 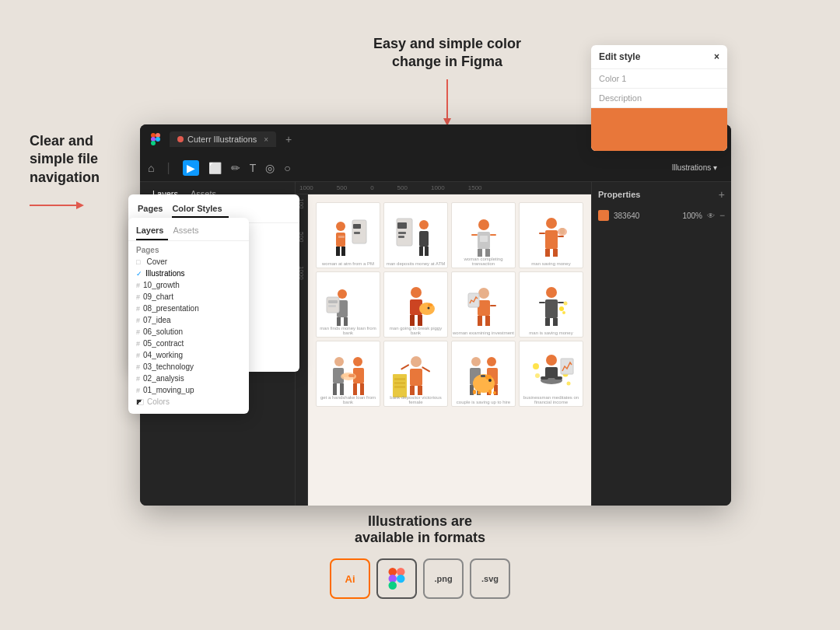 What do you see at coordinates (484, 373) in the screenshot?
I see `illustration-cell: couple is saving up to hire` at bounding box center [484, 373].